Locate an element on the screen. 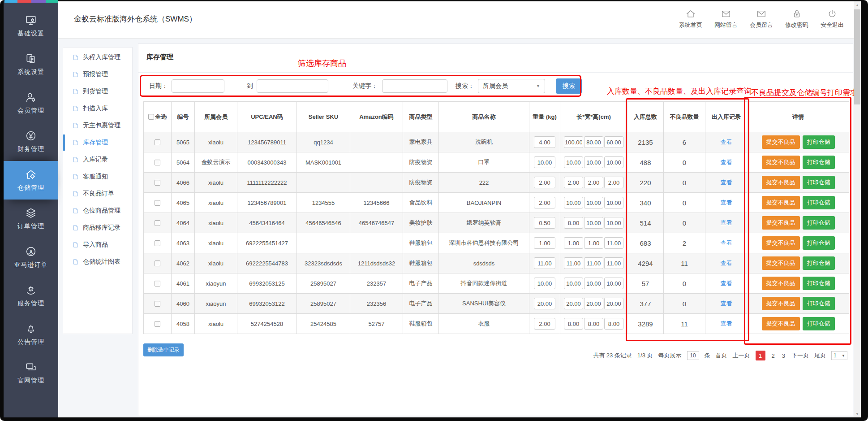  sidebar-item: 公告管理 is located at coordinates (31, 334).